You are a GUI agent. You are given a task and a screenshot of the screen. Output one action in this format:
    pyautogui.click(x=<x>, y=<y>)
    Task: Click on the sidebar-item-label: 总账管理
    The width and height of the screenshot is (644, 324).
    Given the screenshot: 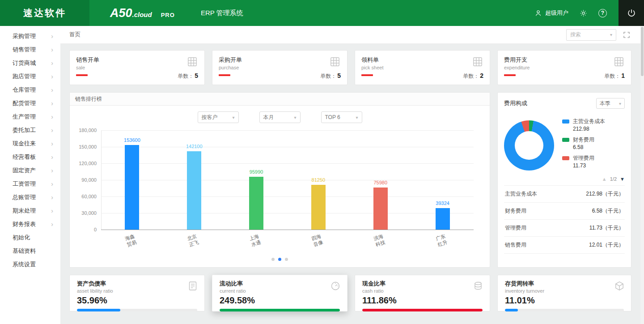 What is the action you would take?
    pyautogui.click(x=32, y=197)
    